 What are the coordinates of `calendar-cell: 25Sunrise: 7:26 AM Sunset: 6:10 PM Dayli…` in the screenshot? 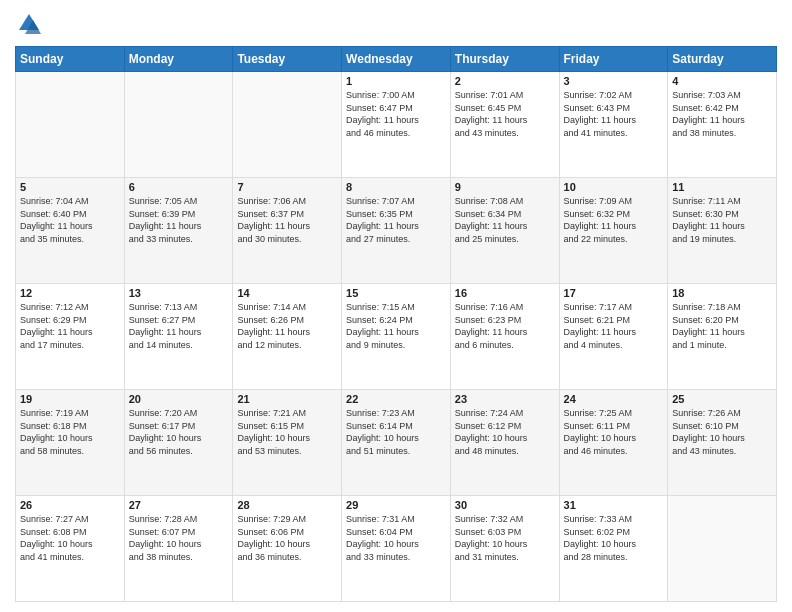 It's located at (722, 443).